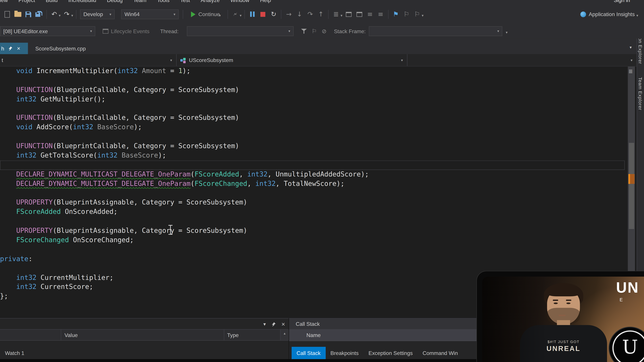 This screenshot has height=362, width=644. Describe the element at coordinates (14, 353) in the screenshot. I see `tool-tab-watch-1: Watch 1` at that location.